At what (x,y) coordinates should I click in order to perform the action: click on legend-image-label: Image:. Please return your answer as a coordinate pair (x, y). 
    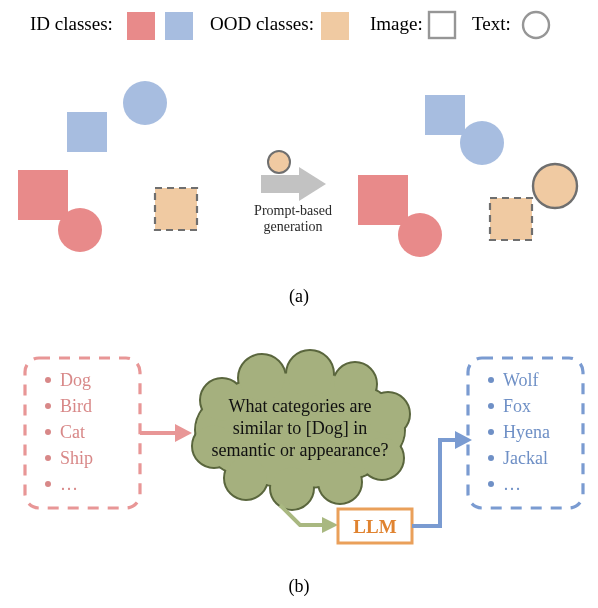
    Looking at the image, I should click on (396, 24).